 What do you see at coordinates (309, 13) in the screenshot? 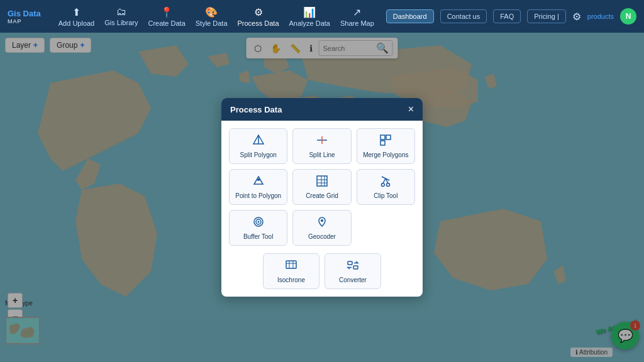
I see `analyze-icon: 📊` at bounding box center [309, 13].